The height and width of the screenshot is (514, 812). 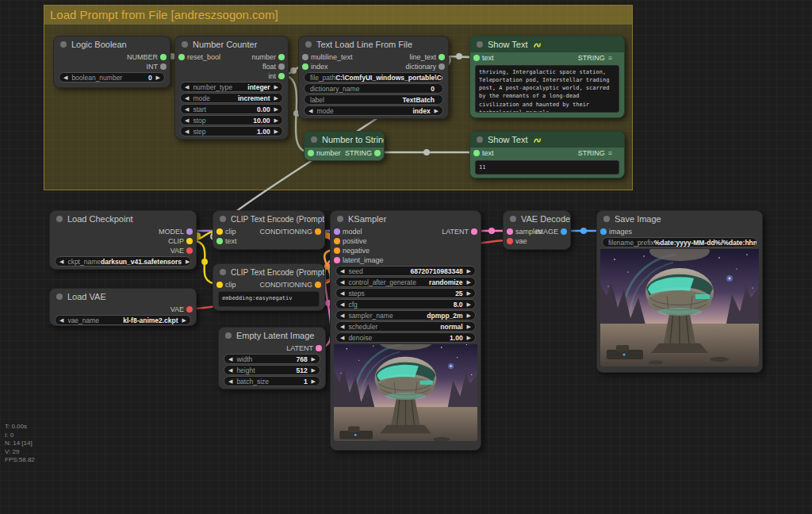 I want to click on widget-height: ◀ height 512 ▶, so click(x=272, y=370).